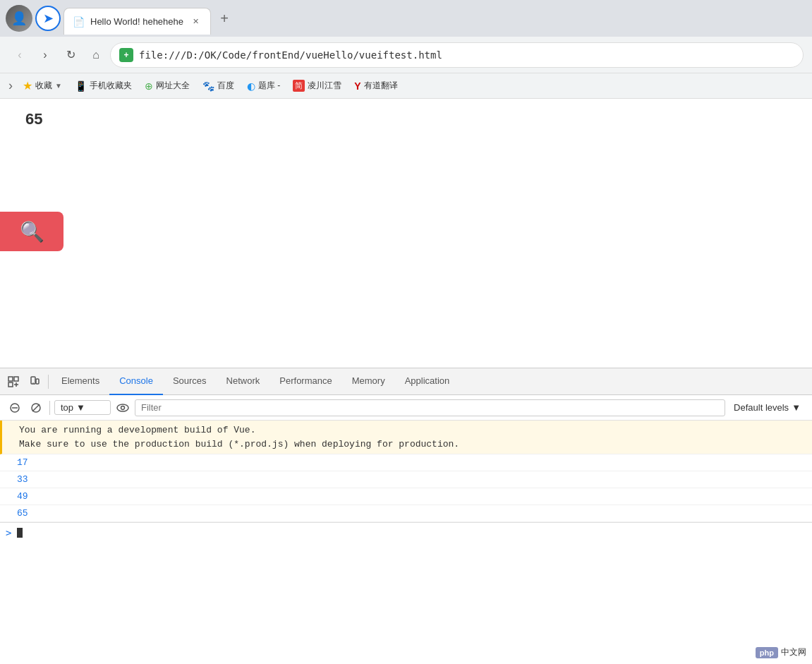  I want to click on context-select: top ▼, so click(83, 408).